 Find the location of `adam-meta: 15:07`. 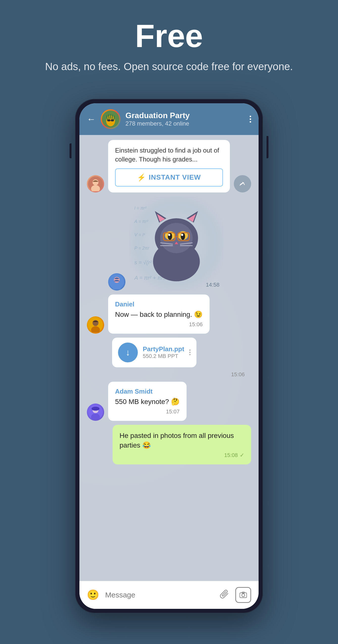

adam-meta: 15:07 is located at coordinates (147, 412).